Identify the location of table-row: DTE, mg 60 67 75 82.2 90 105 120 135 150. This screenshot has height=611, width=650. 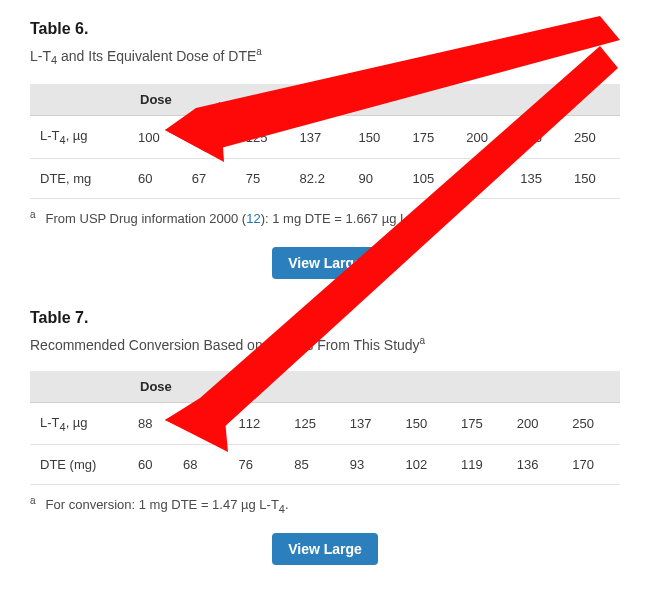
(325, 179).